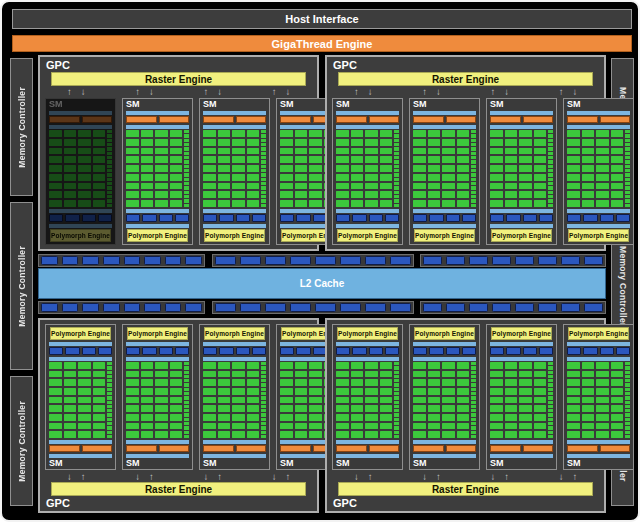 The height and width of the screenshot is (522, 640). I want to click on dram-chiclet-strip, so click(513, 260).